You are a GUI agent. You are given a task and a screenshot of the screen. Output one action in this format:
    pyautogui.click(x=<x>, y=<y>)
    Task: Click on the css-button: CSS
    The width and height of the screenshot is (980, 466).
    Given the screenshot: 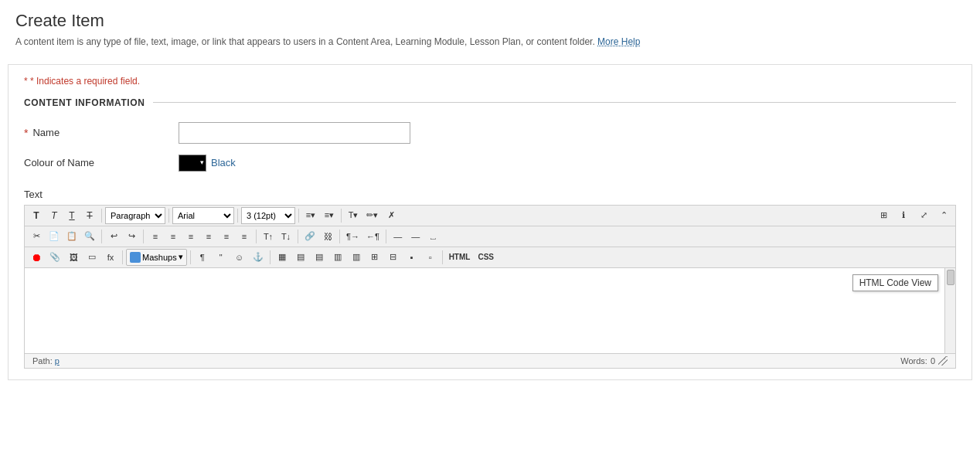 What is the action you would take?
    pyautogui.click(x=485, y=257)
    